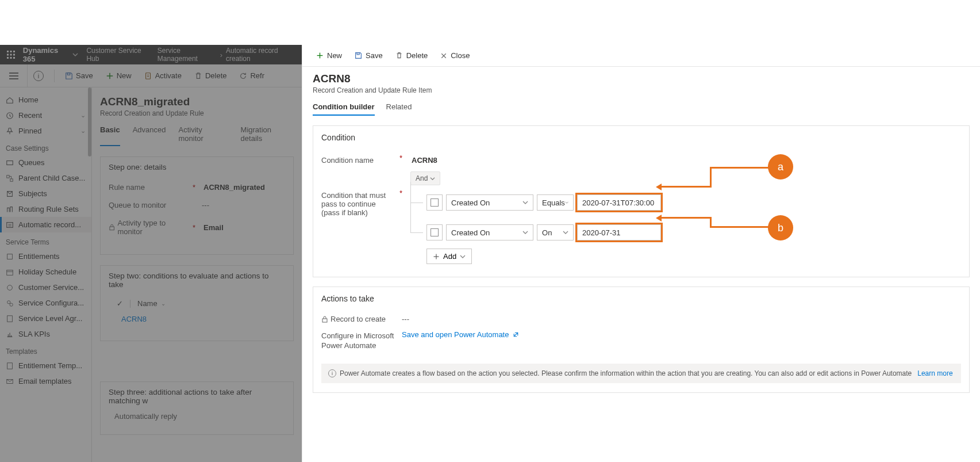  What do you see at coordinates (46, 193) in the screenshot?
I see `sidebar-item-subjects: Subjects` at bounding box center [46, 193].